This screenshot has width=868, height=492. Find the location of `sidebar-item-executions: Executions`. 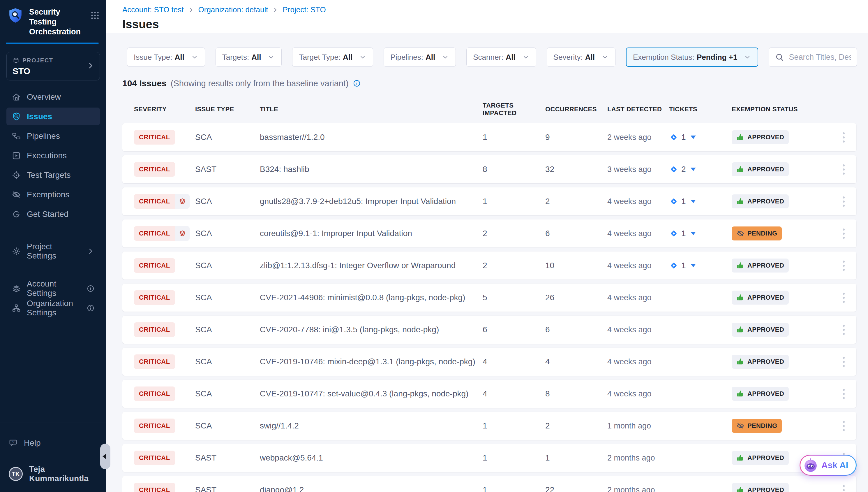

sidebar-item-executions: Executions is located at coordinates (53, 155).